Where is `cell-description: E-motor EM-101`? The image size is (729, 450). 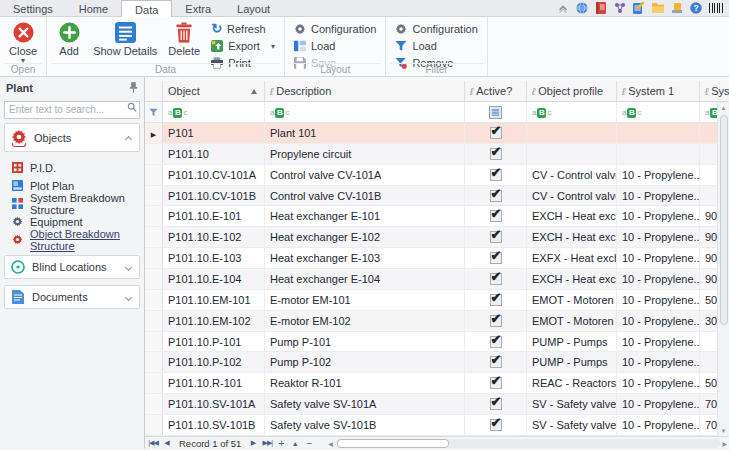
cell-description: E-motor EM-101 is located at coordinates (365, 300).